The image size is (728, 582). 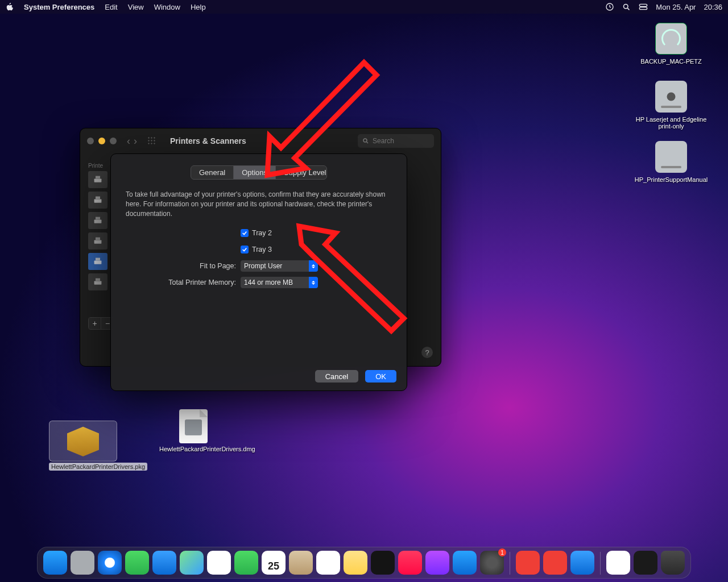 I want to click on help-button: ?, so click(x=427, y=352).